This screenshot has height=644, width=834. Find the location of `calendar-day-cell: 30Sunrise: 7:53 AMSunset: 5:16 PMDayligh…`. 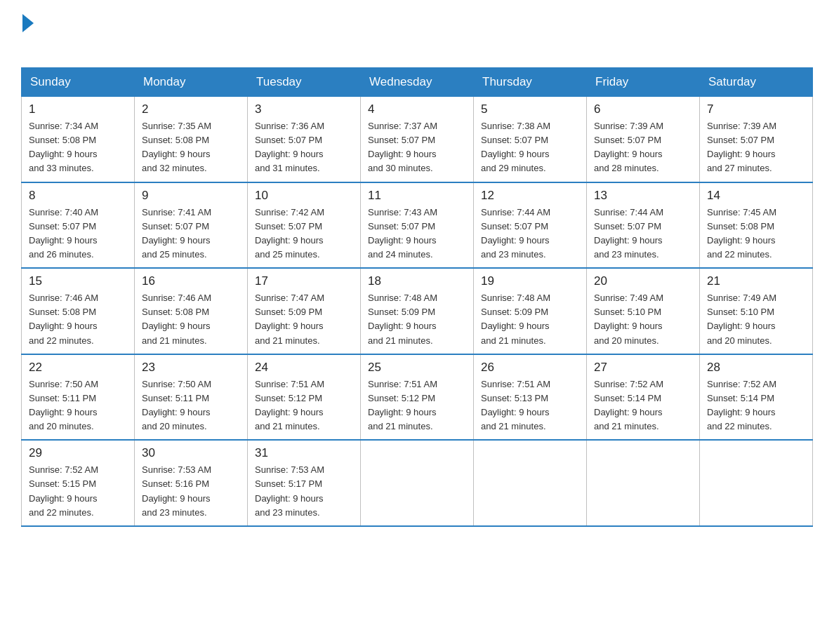

calendar-day-cell: 30Sunrise: 7:53 AMSunset: 5:16 PMDayligh… is located at coordinates (191, 483).